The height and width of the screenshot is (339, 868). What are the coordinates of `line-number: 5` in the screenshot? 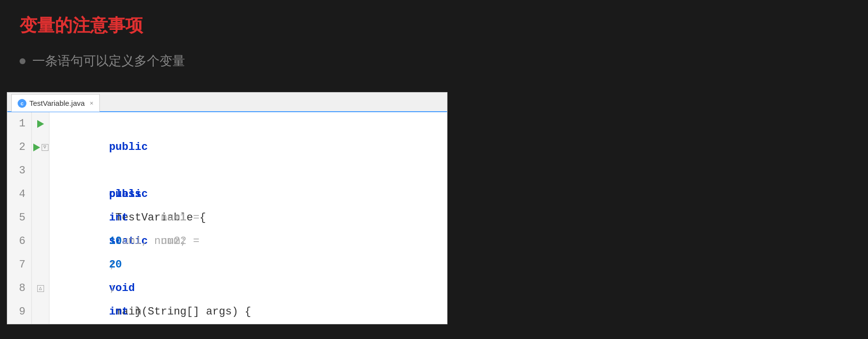 It's located at (20, 218).